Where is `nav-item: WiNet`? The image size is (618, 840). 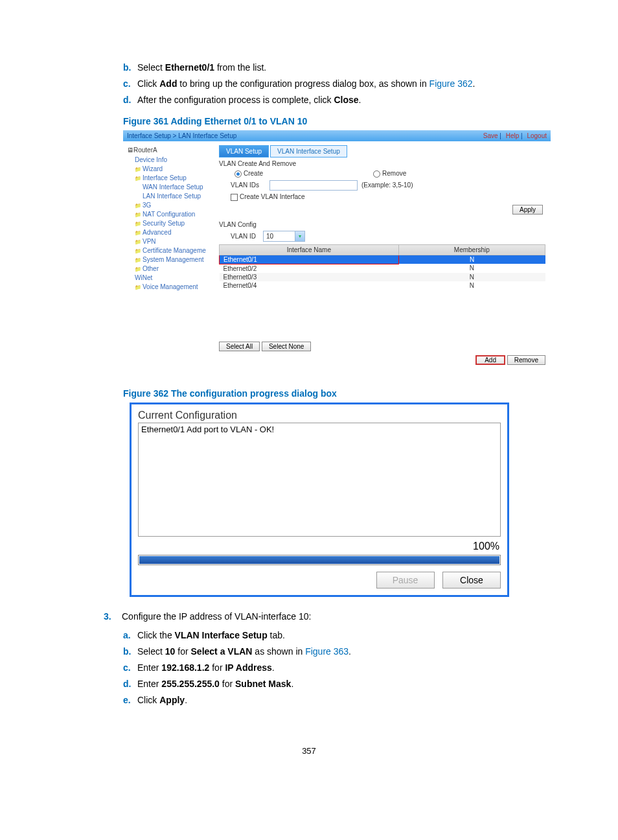 nav-item: WiNet is located at coordinates (175, 277).